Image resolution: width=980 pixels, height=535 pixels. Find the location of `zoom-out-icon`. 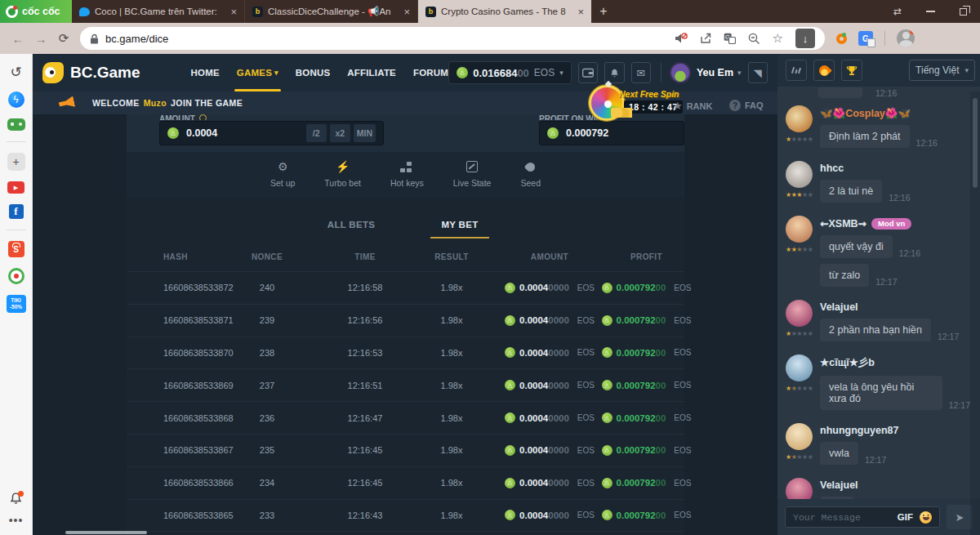

zoom-out-icon is located at coordinates (755, 39).